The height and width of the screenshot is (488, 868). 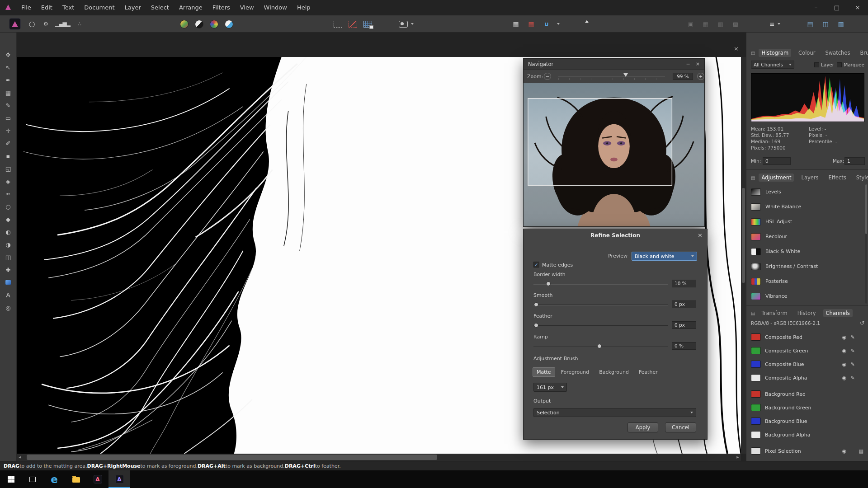 I want to click on channel-row: Background Alpha ◉ ✎ ▤, so click(x=807, y=435).